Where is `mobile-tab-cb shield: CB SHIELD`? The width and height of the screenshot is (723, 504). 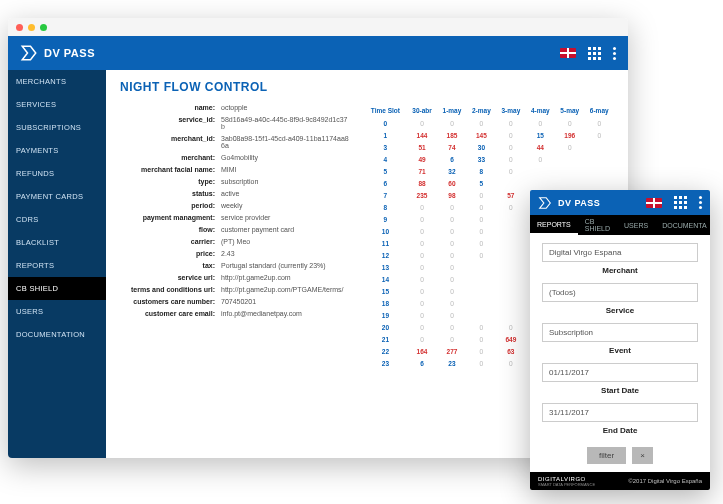
mobile-tab-cb shield: CB SHIELD is located at coordinates (598, 225).